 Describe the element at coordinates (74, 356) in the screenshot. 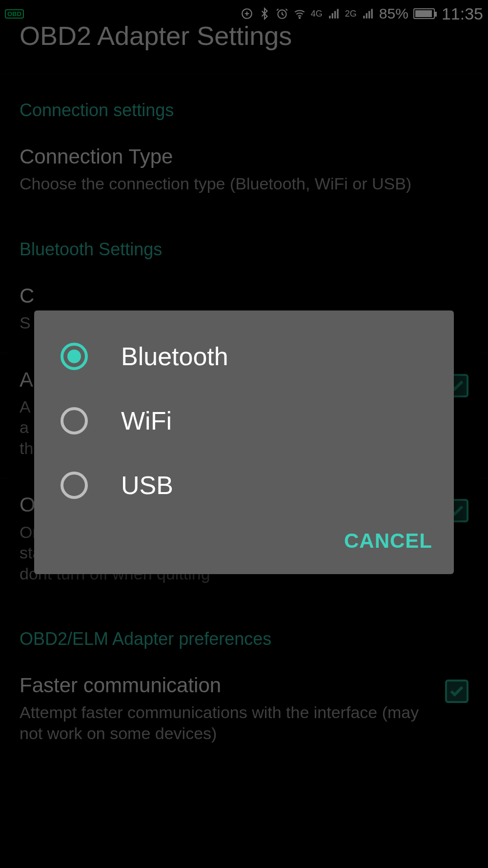

I see `radio-selected-icon` at that location.